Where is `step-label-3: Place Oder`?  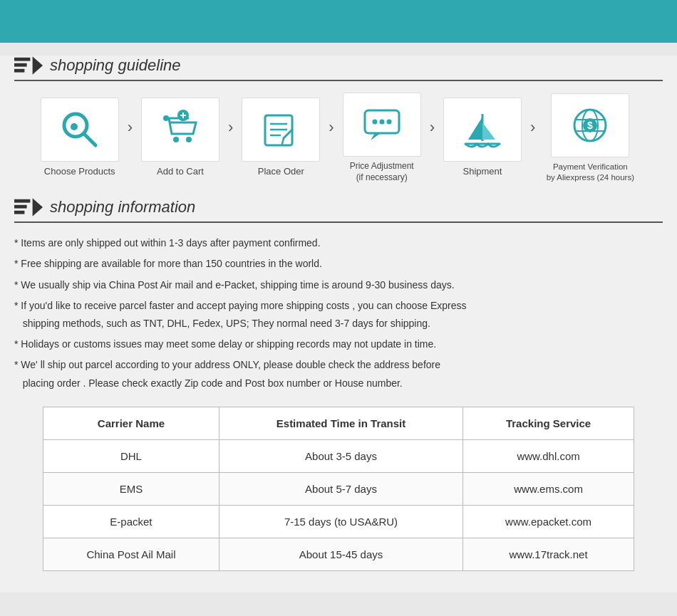
step-label-3: Place Oder is located at coordinates (281, 172).